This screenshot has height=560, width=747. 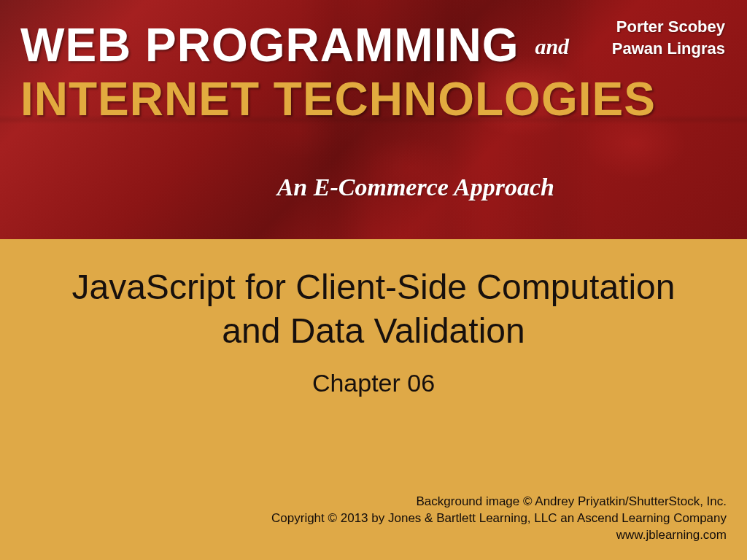 I want to click on book-subtitle: An E-Commerce Approach, so click(x=277, y=187).